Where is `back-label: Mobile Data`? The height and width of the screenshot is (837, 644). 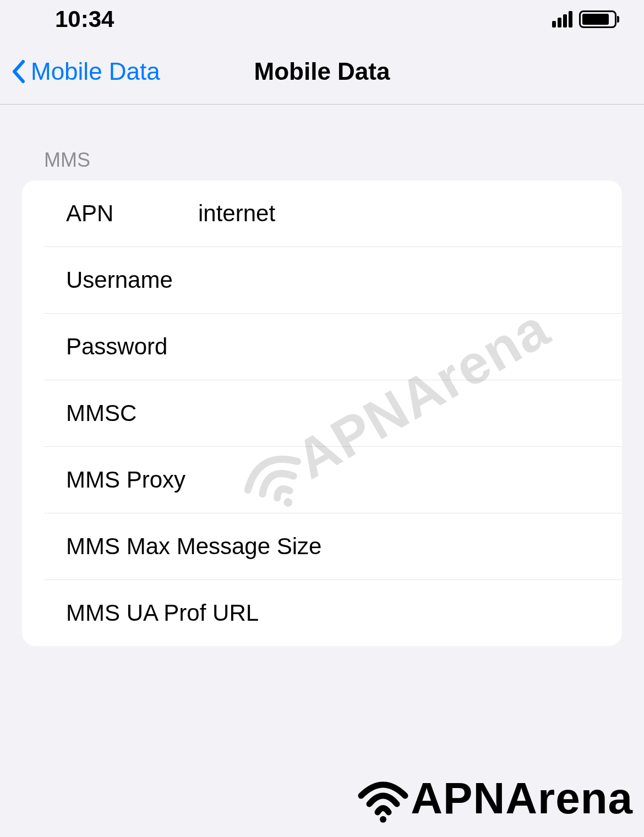
back-label: Mobile Data is located at coordinates (96, 72).